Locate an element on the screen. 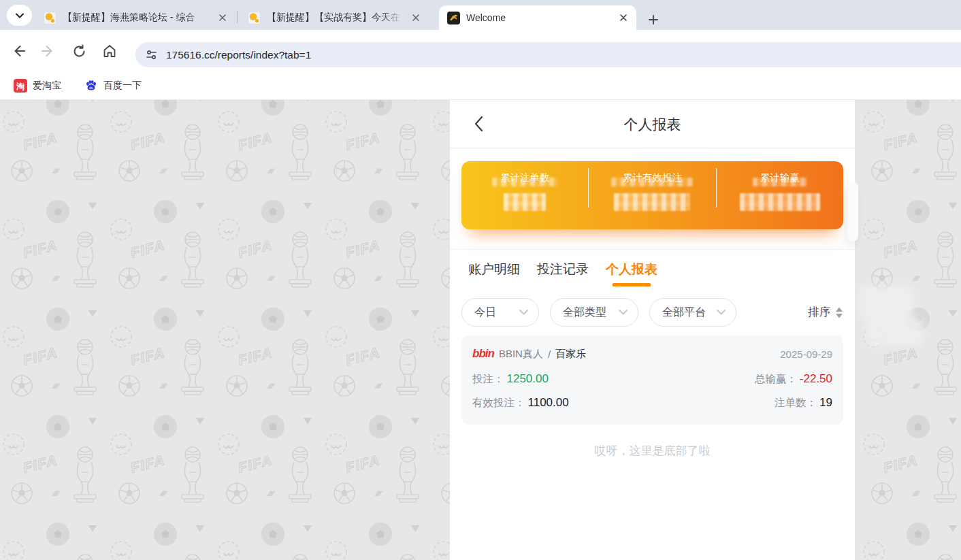  sort-arrows-icon is located at coordinates (839, 313).